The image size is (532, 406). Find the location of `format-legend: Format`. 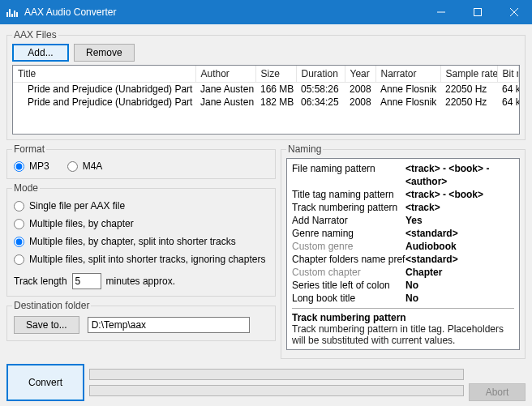

format-legend: Format is located at coordinates (29, 149).